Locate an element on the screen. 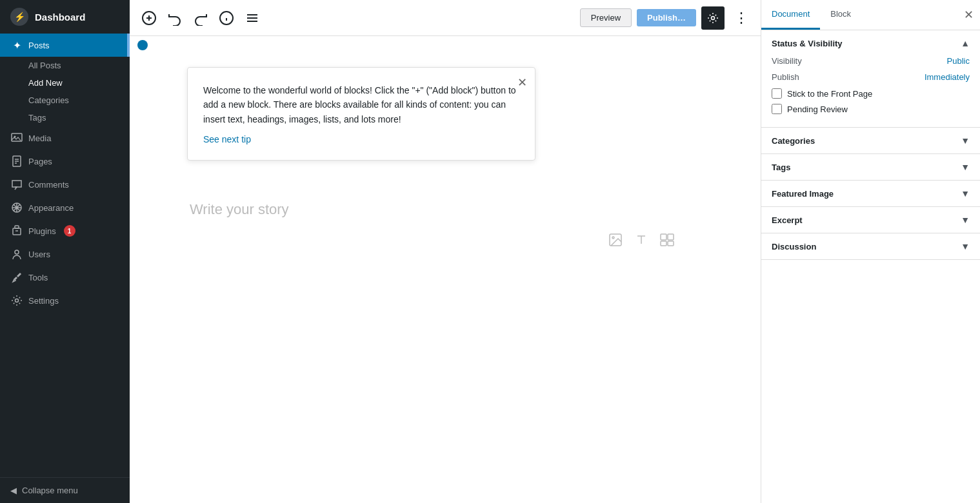  tab-block: Block is located at coordinates (841, 15).